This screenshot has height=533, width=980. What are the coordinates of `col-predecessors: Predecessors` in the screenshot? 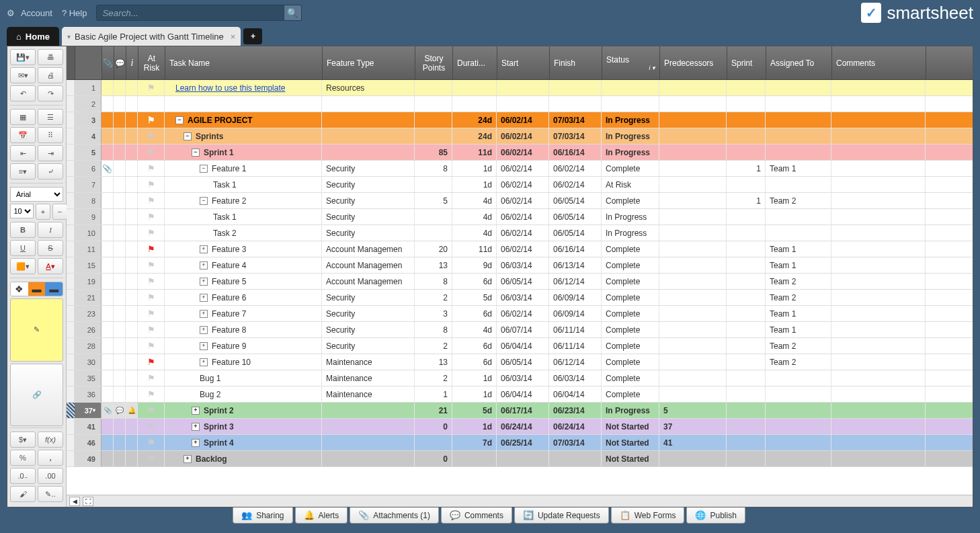 It's located at (694, 63).